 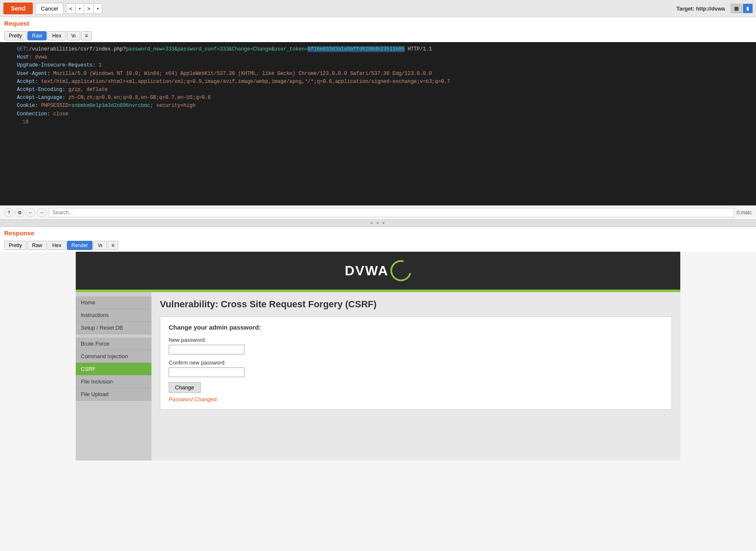 I want to click on nav-back-down-icon: ▾, so click(x=80, y=8).